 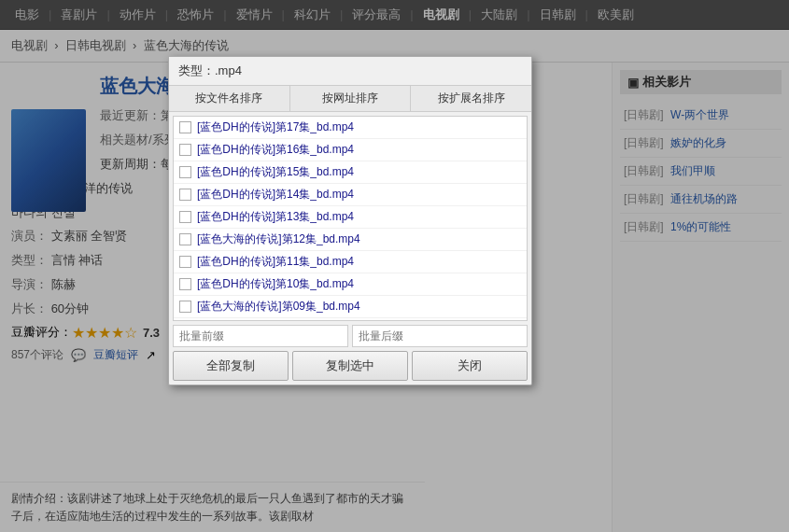 What do you see at coordinates (350, 285) in the screenshot?
I see `file-item: [蓝色DH的传说]第10集_bd.mp4` at bounding box center [350, 285].